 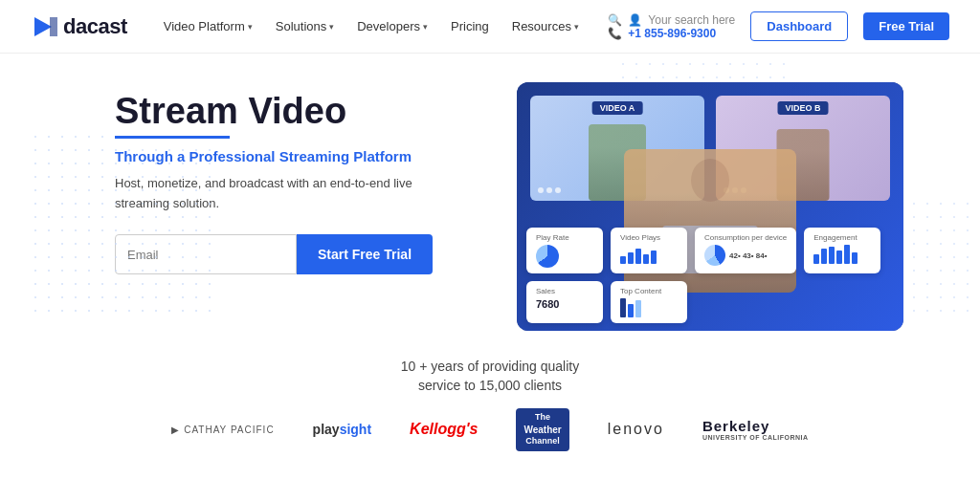 What do you see at coordinates (297, 157) in the screenshot?
I see `hero-subtitle: Through a Professional Streaming Platfor…` at bounding box center [297, 157].